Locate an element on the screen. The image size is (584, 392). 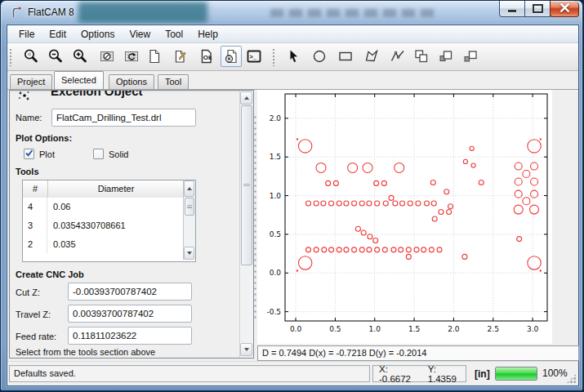
solid-checkbox-label: Solid is located at coordinates (118, 154).